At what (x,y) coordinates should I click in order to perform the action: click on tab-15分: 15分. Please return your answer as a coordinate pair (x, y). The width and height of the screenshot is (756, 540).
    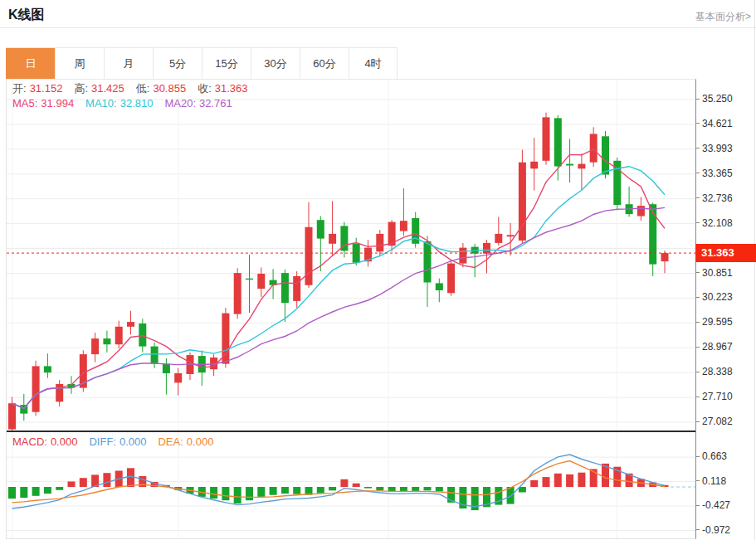
    Looking at the image, I should click on (226, 64).